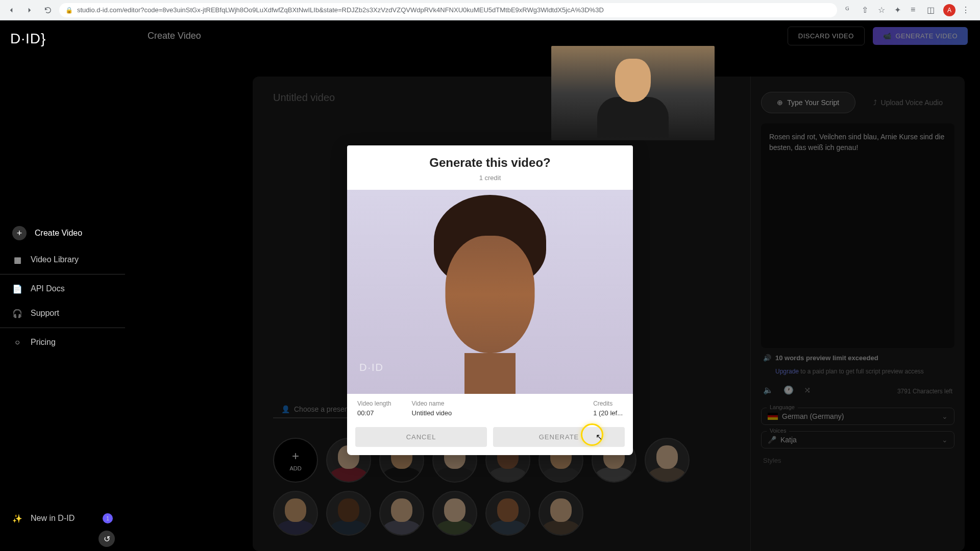 This screenshot has height=551, width=980. What do you see at coordinates (17, 260) in the screenshot?
I see `grid-icon: ▦` at bounding box center [17, 260].